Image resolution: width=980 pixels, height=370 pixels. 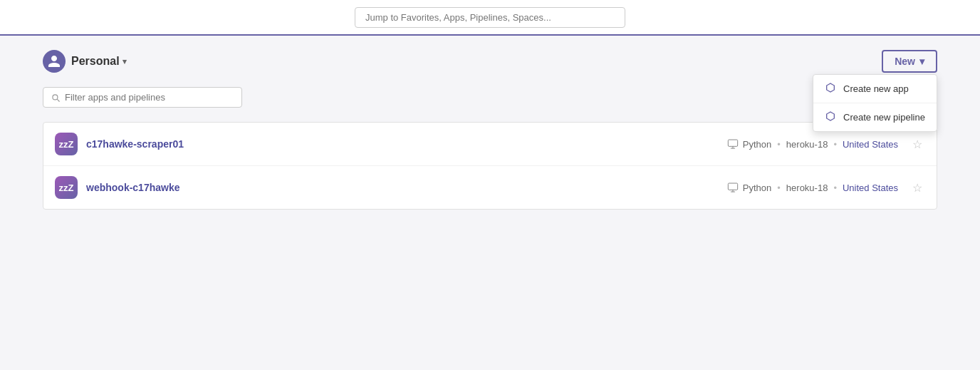 I want to click on create-pipeline-label: Create new pipeline, so click(x=885, y=117).